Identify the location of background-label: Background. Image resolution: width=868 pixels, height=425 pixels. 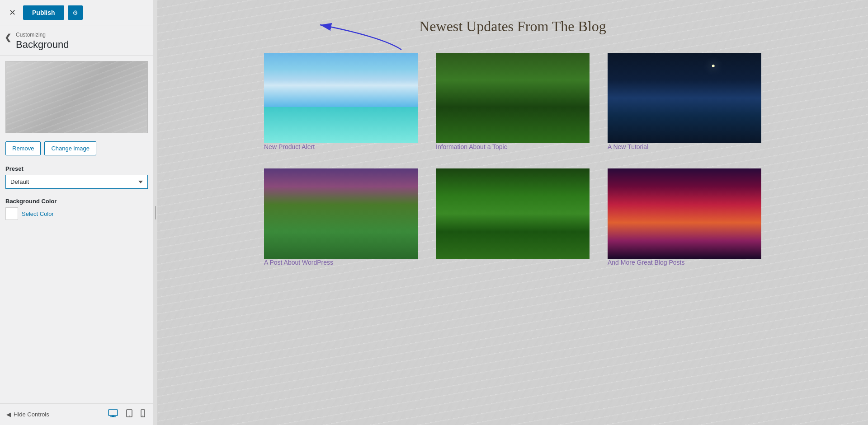
(42, 45).